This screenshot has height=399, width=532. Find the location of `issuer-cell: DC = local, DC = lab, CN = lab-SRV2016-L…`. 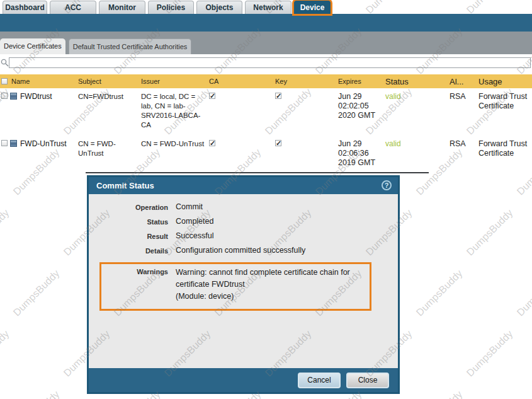

issuer-cell: DC = local, DC = lab, CN = lab-SRV2016-L… is located at coordinates (174, 112).